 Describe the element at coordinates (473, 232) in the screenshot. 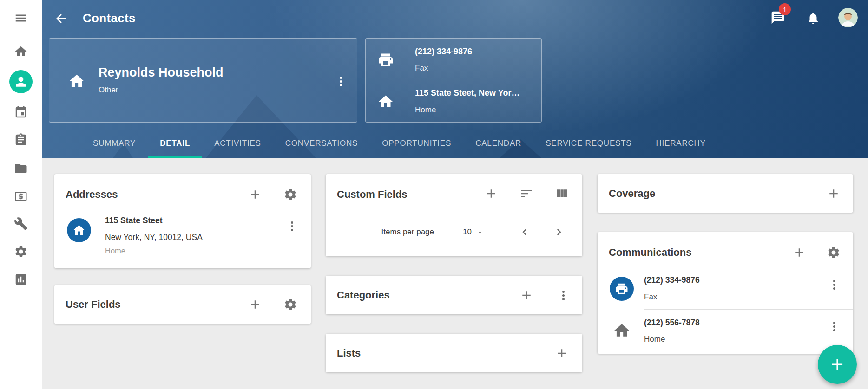

I see `items-per-page-select: 10` at that location.